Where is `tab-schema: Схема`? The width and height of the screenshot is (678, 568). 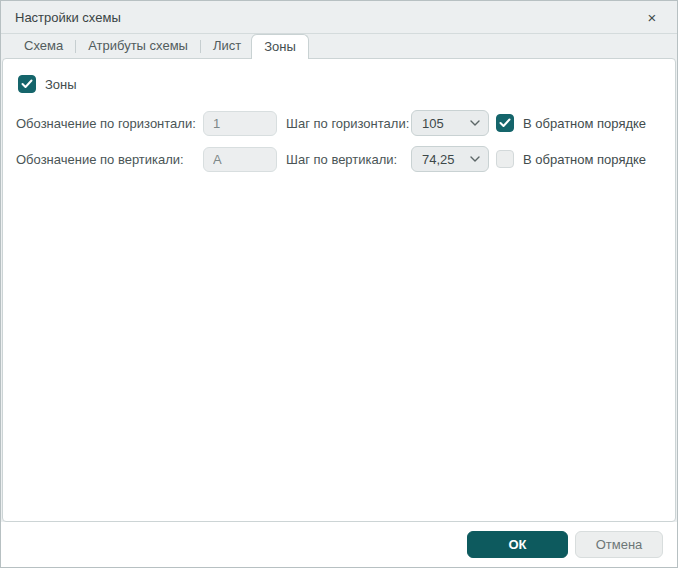 tab-schema: Схема is located at coordinates (44, 46).